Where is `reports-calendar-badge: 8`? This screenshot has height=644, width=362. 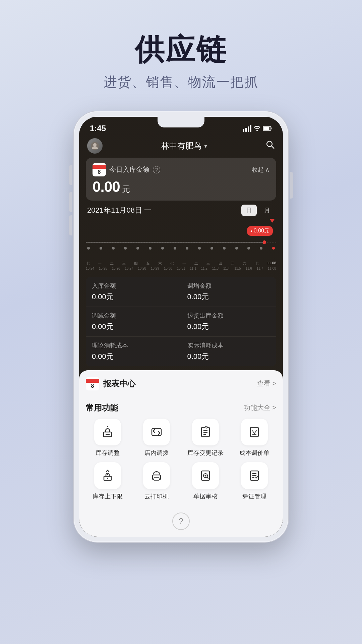
reports-calendar-badge: 8 is located at coordinates (93, 384).